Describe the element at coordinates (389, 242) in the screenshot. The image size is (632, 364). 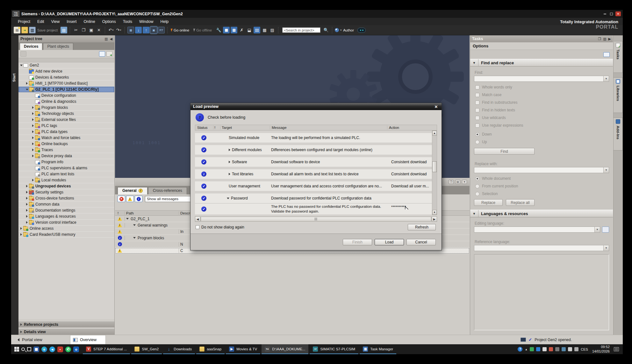
I see `load-button: Load` at that location.